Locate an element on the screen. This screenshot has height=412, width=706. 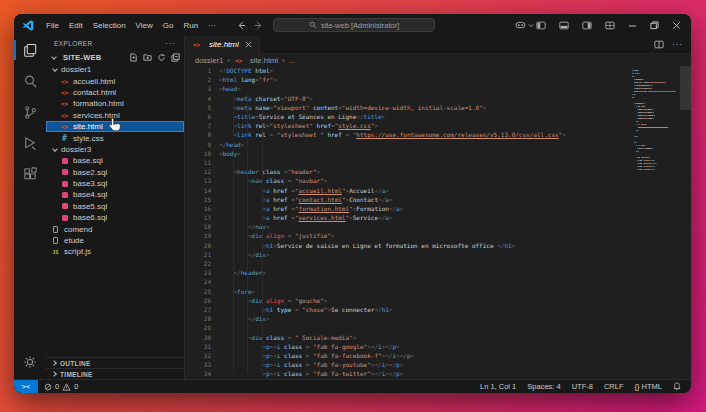
menu-more: ··· is located at coordinates (212, 26).